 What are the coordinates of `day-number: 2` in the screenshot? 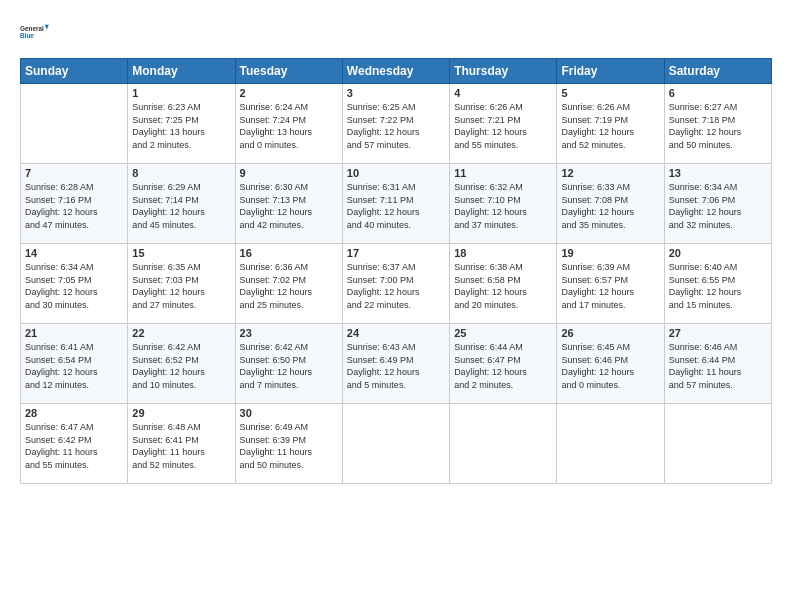 It's located at (289, 93).